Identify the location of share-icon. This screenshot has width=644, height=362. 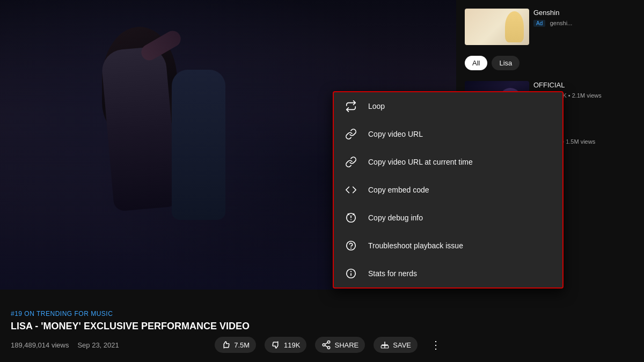
(326, 345).